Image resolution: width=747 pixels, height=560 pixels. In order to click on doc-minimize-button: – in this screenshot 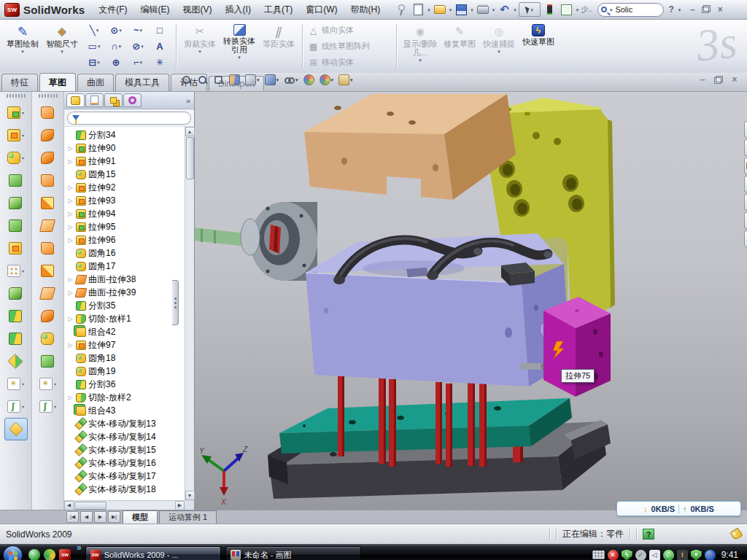, I will do `click(703, 79)`.